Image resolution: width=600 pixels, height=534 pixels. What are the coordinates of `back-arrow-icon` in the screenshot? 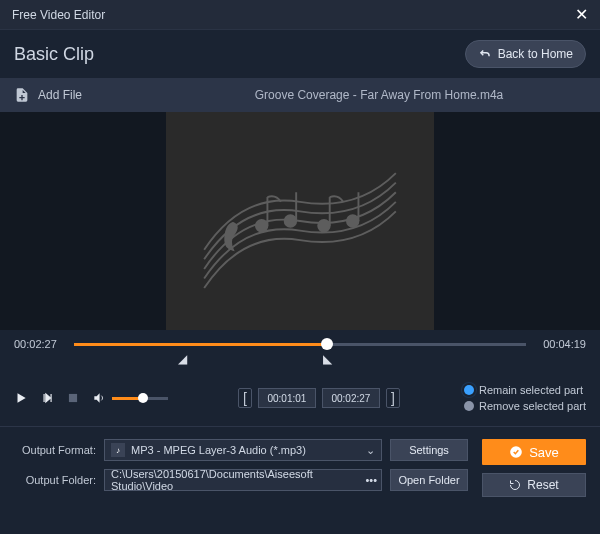 It's located at (485, 54).